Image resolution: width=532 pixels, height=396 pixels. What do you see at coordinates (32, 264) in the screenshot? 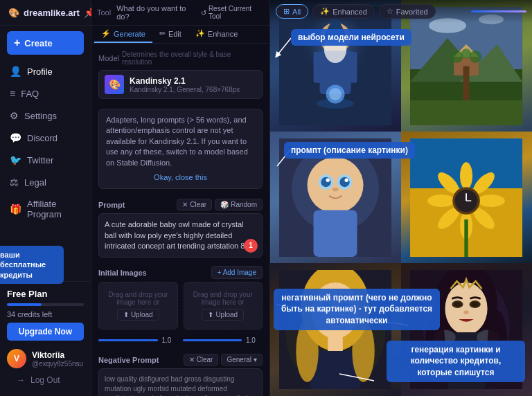
I see `credits-annotation: ваши бесплатные кредиты` at bounding box center [32, 264].